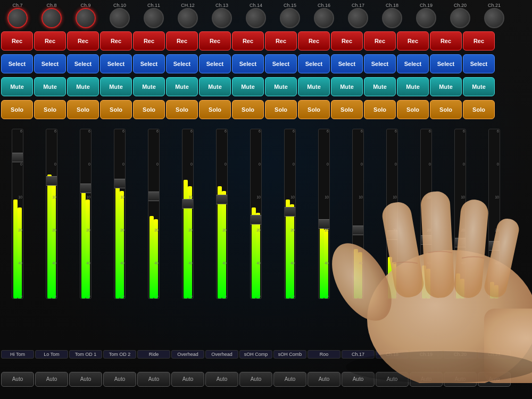 Image resolution: width=532 pixels, height=399 pixels. What do you see at coordinates (182, 87) in the screenshot?
I see `mute-row-btn-6: Mute` at bounding box center [182, 87].